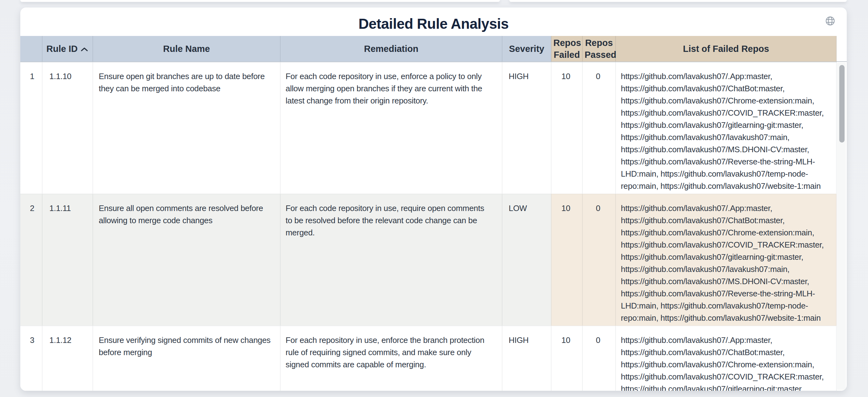 The height and width of the screenshot is (397, 868). Describe the element at coordinates (67, 358) in the screenshot. I see `rule-id-cell: 1.1.12` at that location.